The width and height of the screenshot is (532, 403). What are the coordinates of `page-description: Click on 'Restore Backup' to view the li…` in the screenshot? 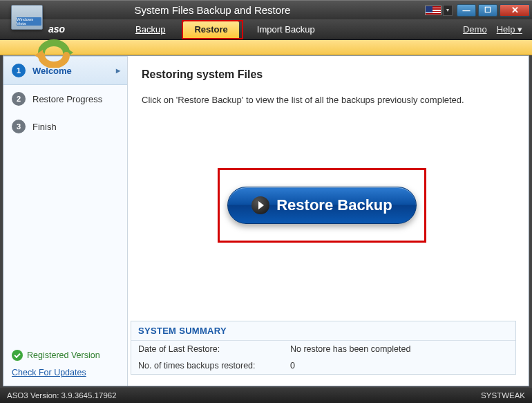 It's located at (328, 100).